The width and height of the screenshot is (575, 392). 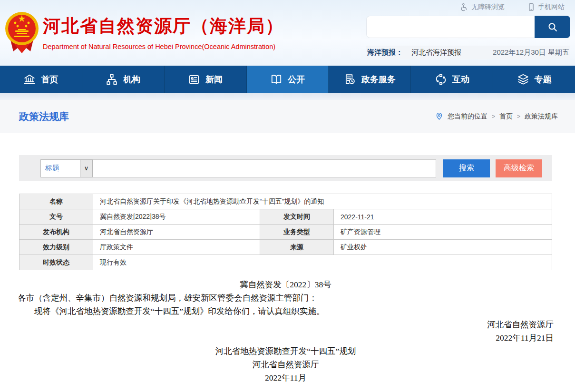 What do you see at coordinates (285, 351) in the screenshot?
I see `attachment-title: 河北省地热资源勘查开发“十四五”规划` at bounding box center [285, 351].